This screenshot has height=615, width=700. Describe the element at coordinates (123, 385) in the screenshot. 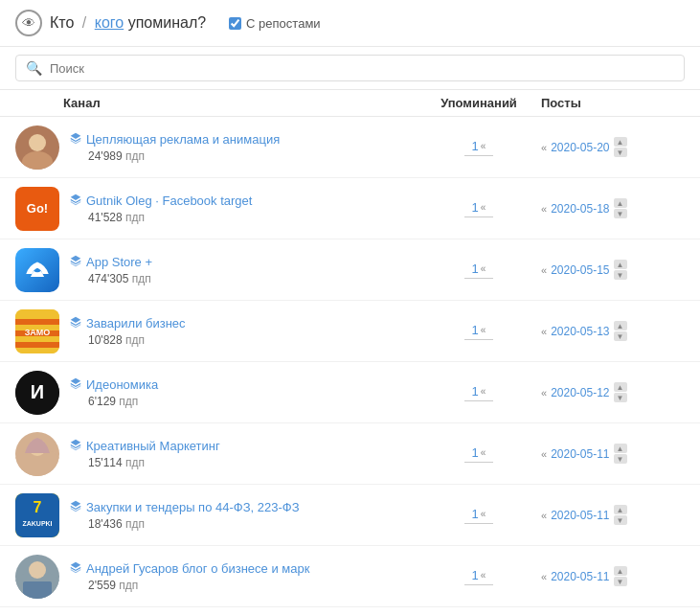

I see `channel-name-link: Идеономика` at that location.